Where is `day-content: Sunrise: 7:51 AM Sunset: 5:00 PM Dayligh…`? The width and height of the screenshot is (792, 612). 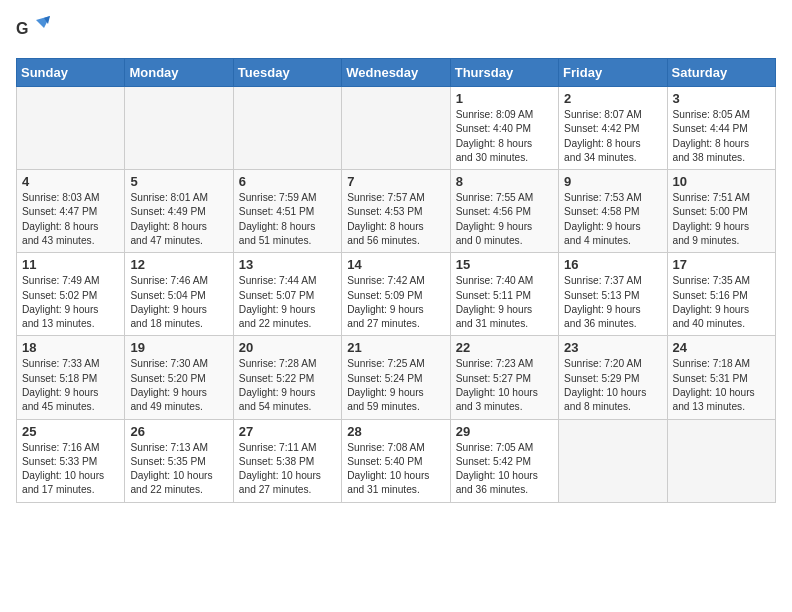 day-content: Sunrise: 7:51 AM Sunset: 5:00 PM Dayligh… is located at coordinates (722, 220).